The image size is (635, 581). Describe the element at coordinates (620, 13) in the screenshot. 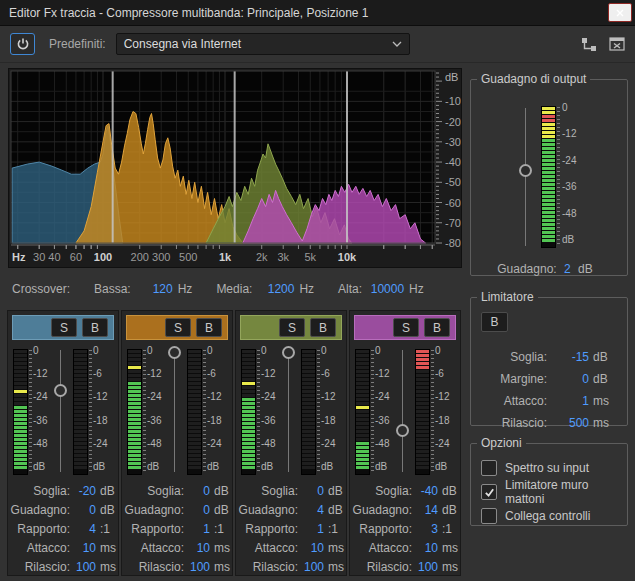

I see `close-icon` at that location.